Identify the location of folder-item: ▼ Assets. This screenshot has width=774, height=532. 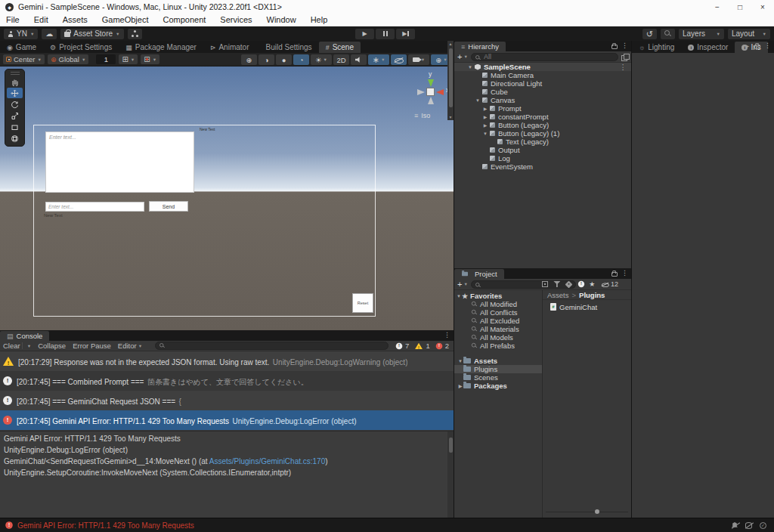
(498, 361).